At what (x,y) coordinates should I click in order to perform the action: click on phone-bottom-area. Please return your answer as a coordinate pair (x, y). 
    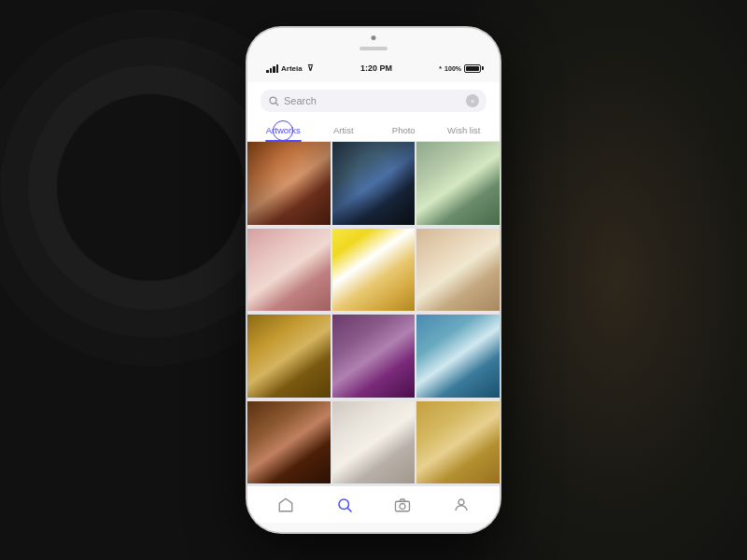
    Looking at the image, I should click on (374, 527).